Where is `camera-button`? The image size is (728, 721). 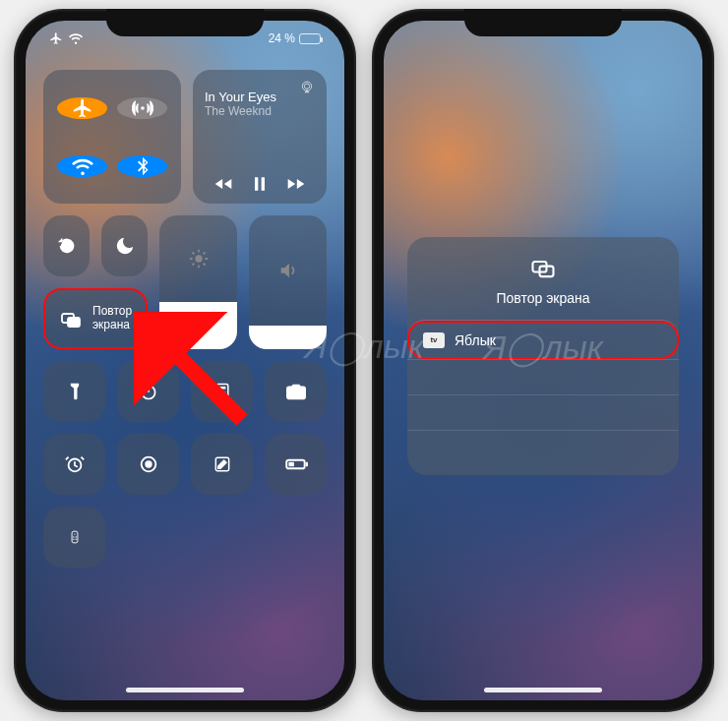
camera-button is located at coordinates (295, 391).